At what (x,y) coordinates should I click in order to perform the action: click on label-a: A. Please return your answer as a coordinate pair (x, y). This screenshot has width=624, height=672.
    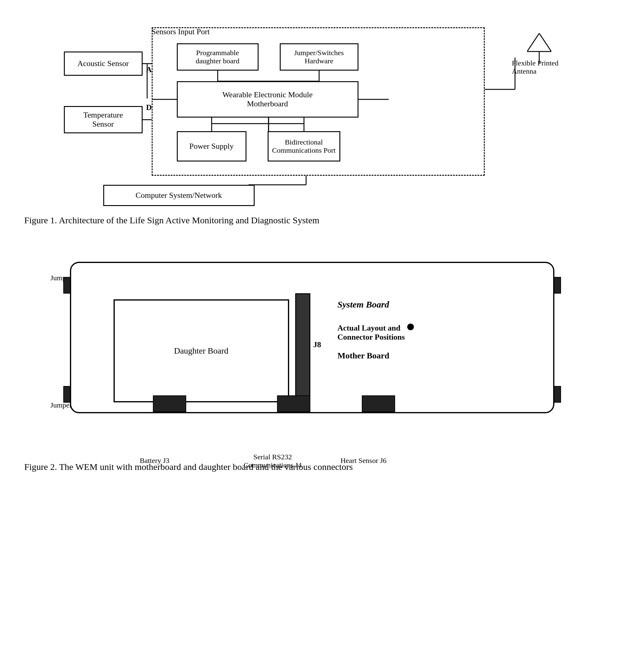
    Looking at the image, I should click on (149, 70).